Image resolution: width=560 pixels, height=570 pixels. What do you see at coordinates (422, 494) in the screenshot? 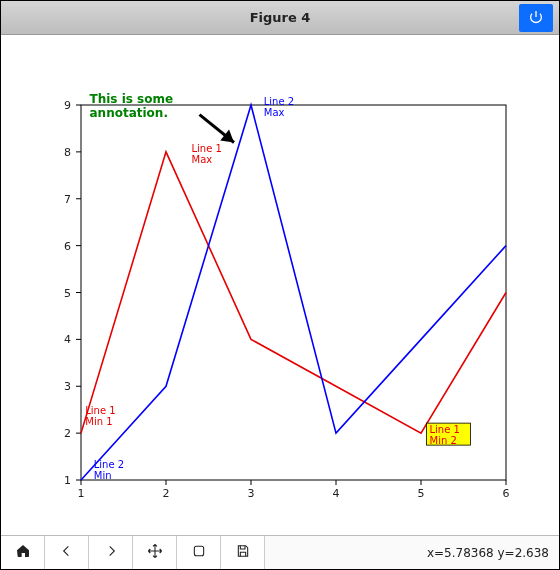
I see `x-tick-label: 5` at bounding box center [422, 494].